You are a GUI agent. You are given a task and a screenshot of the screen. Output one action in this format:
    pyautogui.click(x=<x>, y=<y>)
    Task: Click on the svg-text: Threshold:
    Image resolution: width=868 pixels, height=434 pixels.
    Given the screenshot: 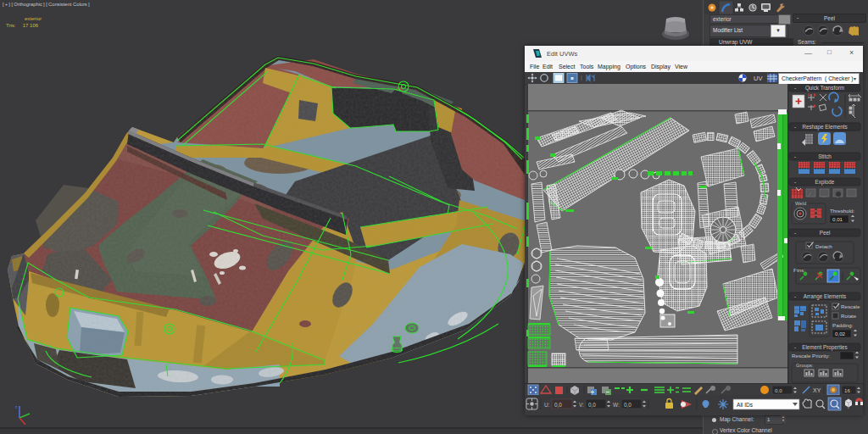 What is the action you would take?
    pyautogui.click(x=843, y=210)
    